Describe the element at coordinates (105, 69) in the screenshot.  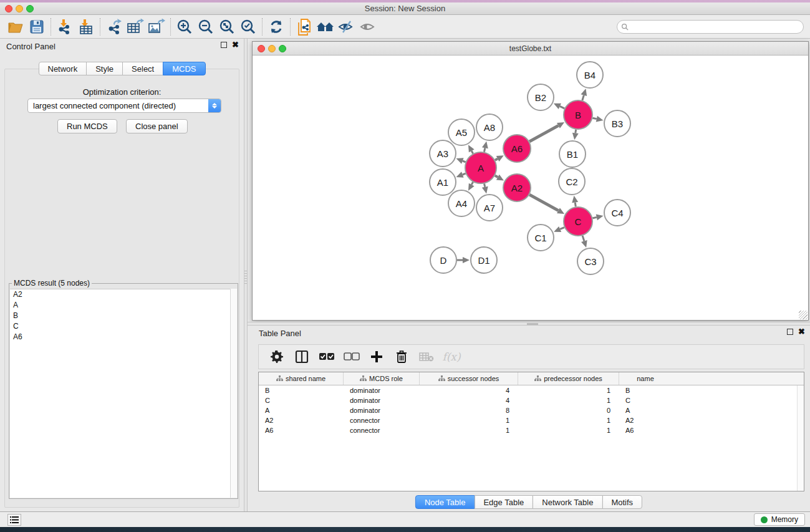
I see `tab-style: Style` at that location.